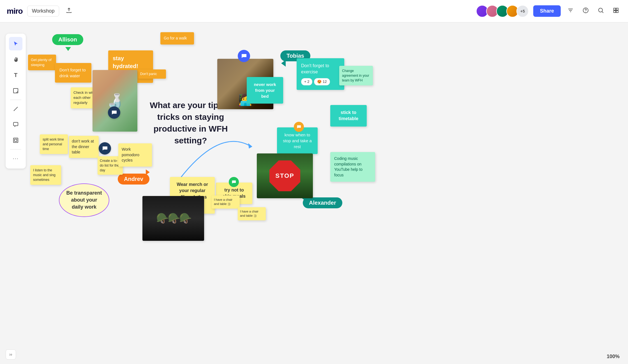 This screenshot has width=628, height=364. I want to click on sticky-split-work: split work time and personal time, so click(54, 144).